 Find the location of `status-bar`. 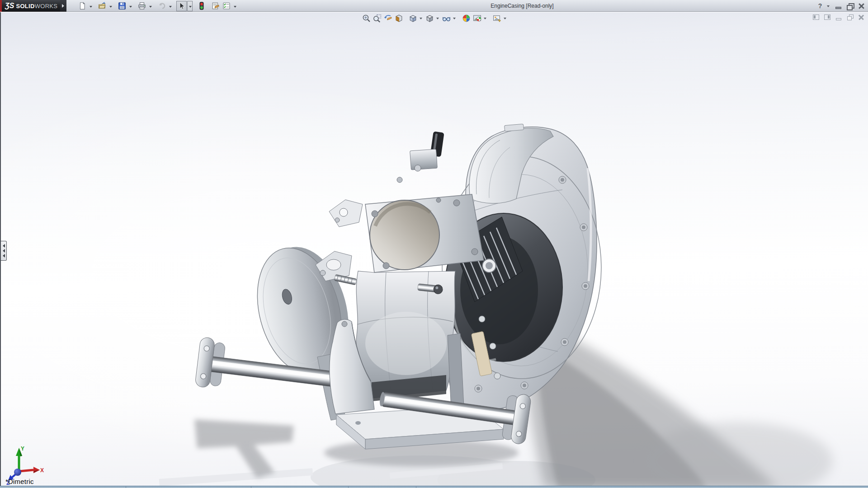

status-bar is located at coordinates (434, 487).